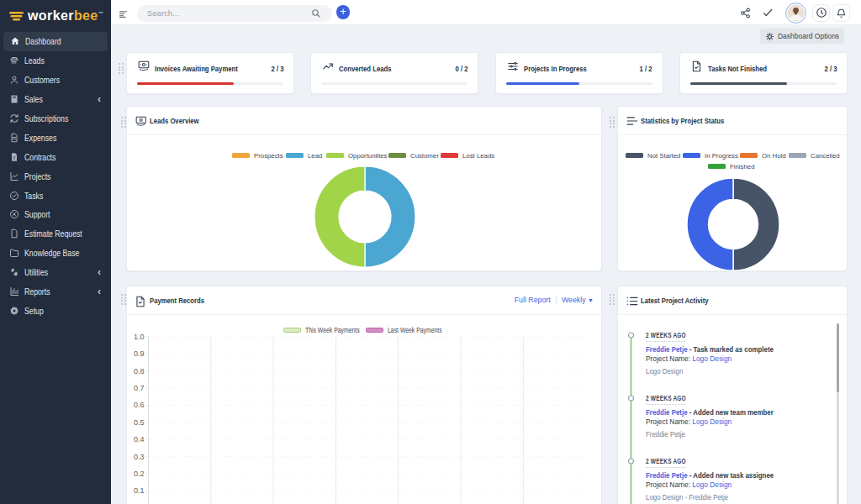 The width and height of the screenshot is (861, 504). Describe the element at coordinates (140, 474) in the screenshot. I see `svg-text: 0.2` at that location.